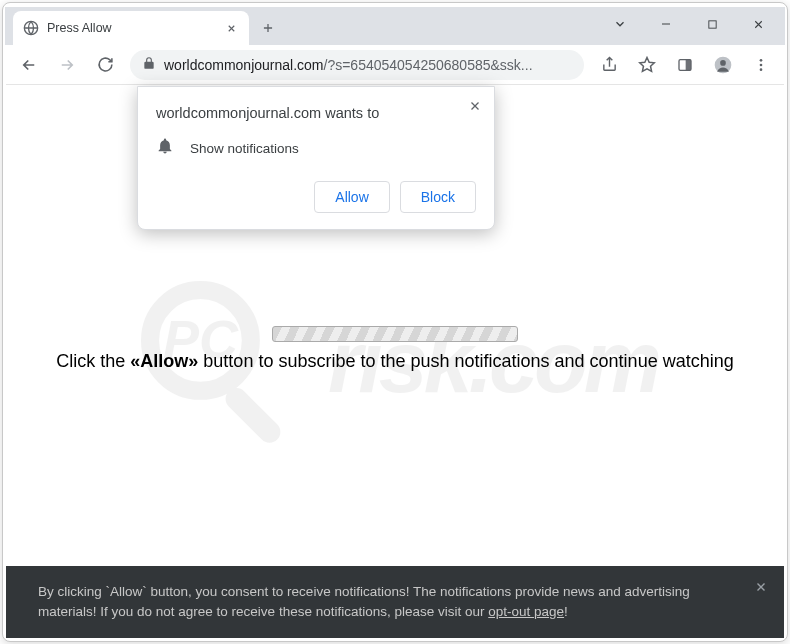 This screenshot has width=790, height=644. Describe the element at coordinates (357, 65) in the screenshot. I see `address-bar: worldcommonjournal.com/?s=65405405425068…` at that location.